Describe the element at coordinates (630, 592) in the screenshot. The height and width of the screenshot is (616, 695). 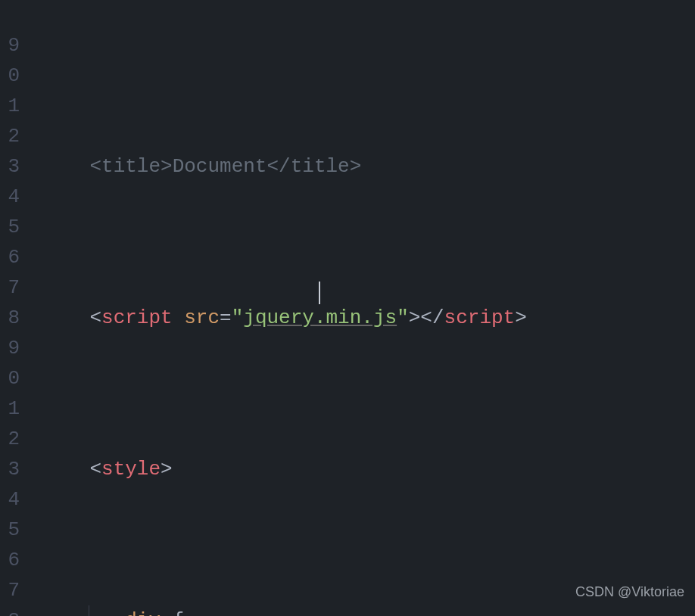
I see `watermark: CSDN @Viktoriae` at that location.